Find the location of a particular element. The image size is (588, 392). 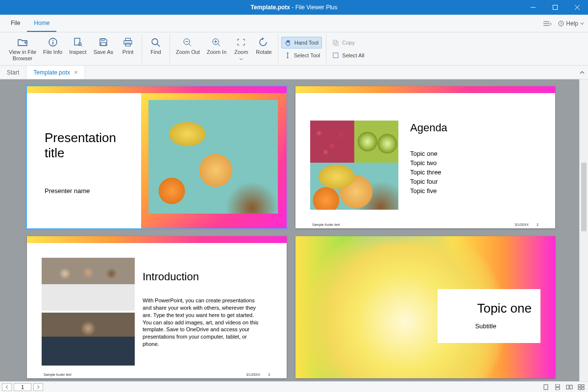

slide2-img-berries is located at coordinates (332, 142).